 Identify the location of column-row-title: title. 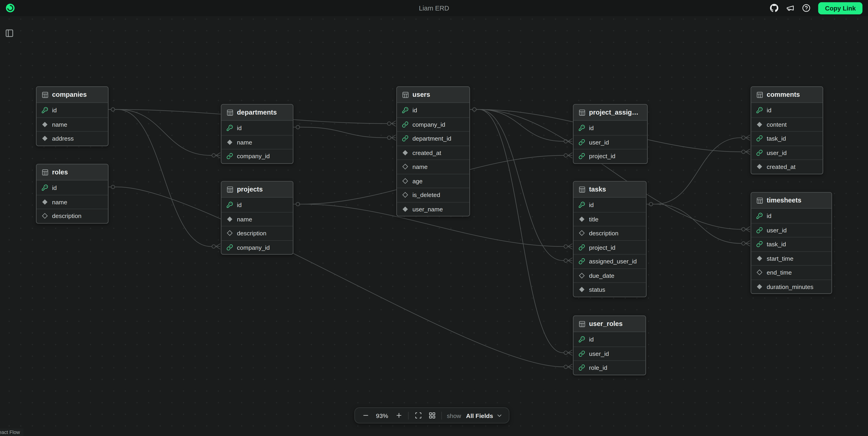
(610, 219).